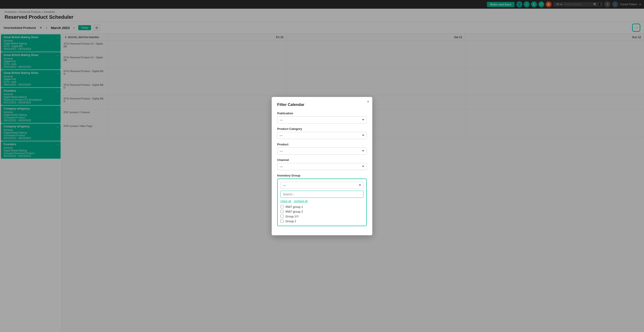 The width and height of the screenshot is (644, 332). I want to click on inventory-group-box: — check all uncheck all 9587 group 1 958…, so click(322, 202).